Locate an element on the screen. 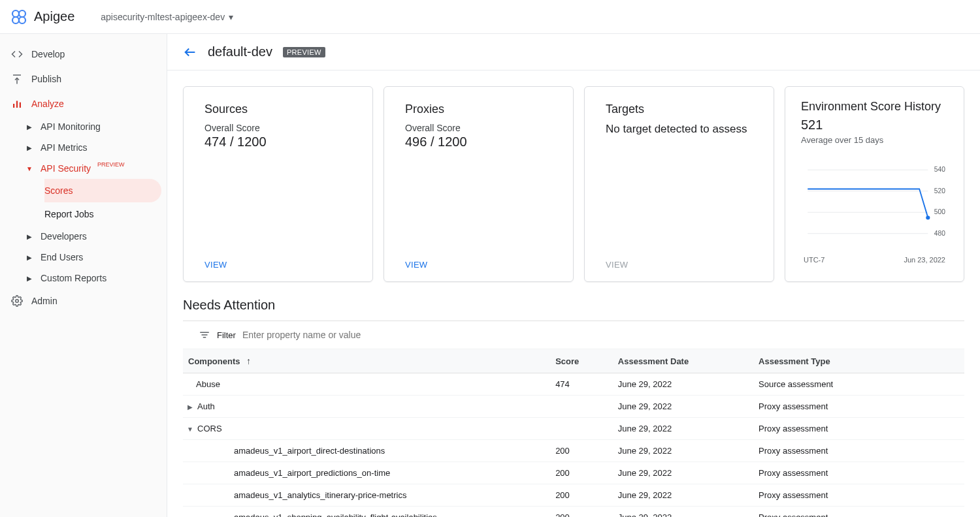  filter-icon is located at coordinates (204, 335).